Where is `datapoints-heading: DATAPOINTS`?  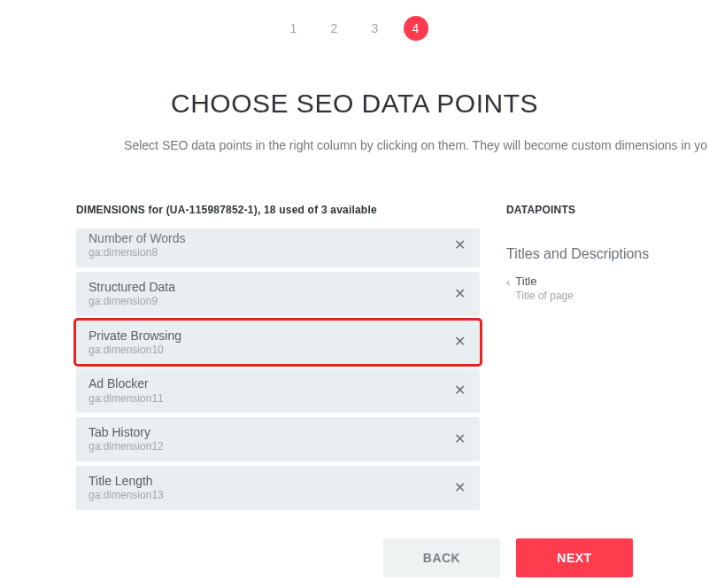 datapoints-heading: DATAPOINTS is located at coordinates (607, 210).